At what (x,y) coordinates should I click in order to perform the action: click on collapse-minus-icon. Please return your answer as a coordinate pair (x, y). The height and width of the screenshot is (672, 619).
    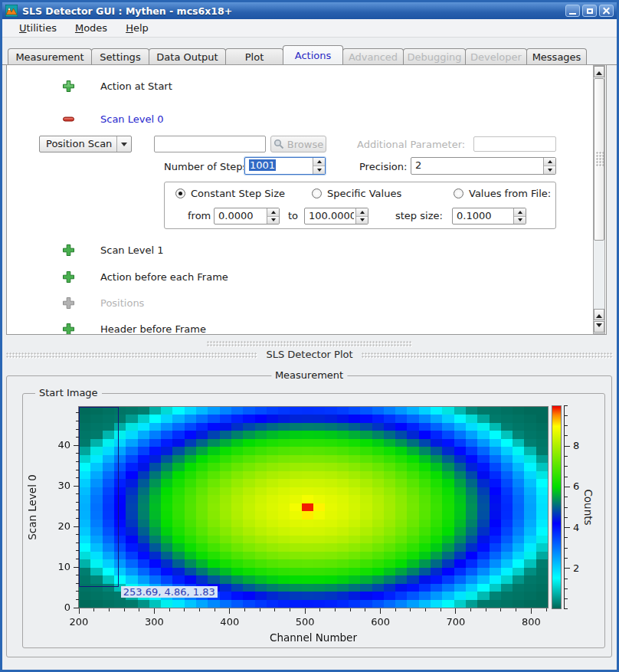
    Looking at the image, I should click on (69, 120).